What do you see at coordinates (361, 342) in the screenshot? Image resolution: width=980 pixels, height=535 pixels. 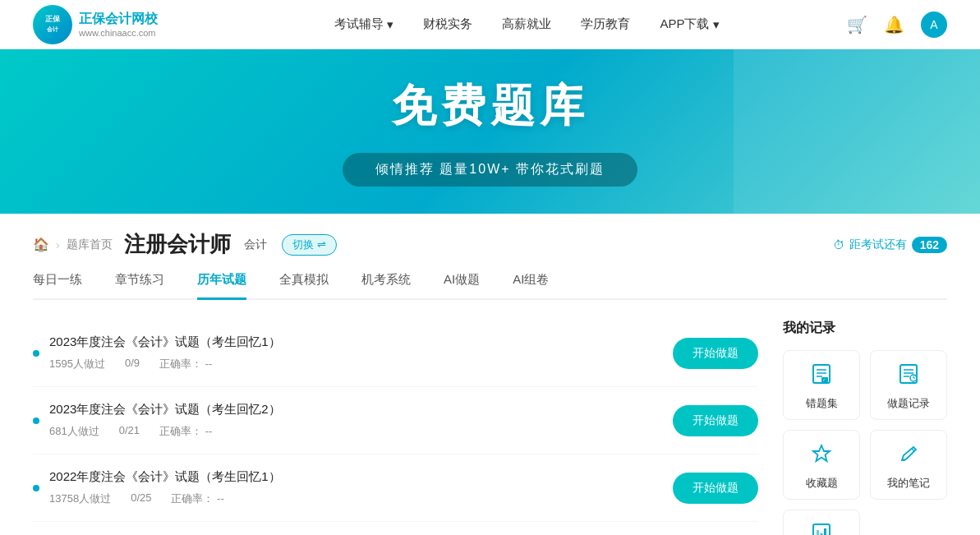 I see `question-title: 2023年度注会《会计》试题（考生回忆1）` at bounding box center [361, 342].